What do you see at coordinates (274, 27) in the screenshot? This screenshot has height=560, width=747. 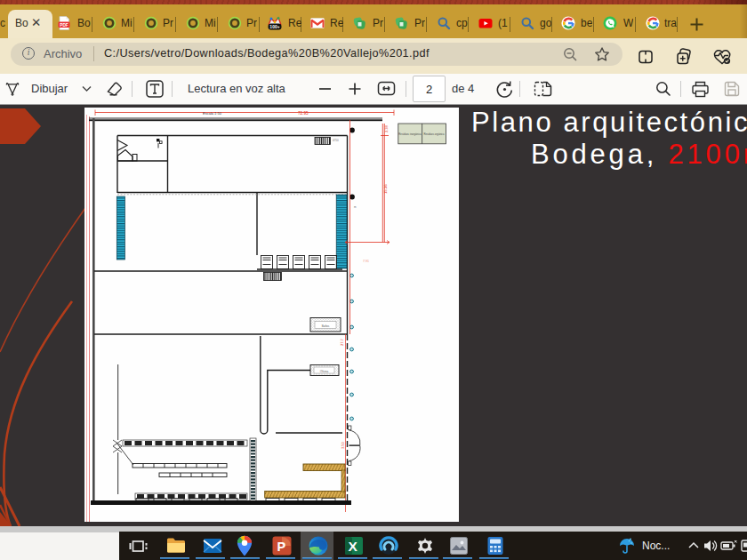 I see `svg-text: 100+` at bounding box center [274, 27].